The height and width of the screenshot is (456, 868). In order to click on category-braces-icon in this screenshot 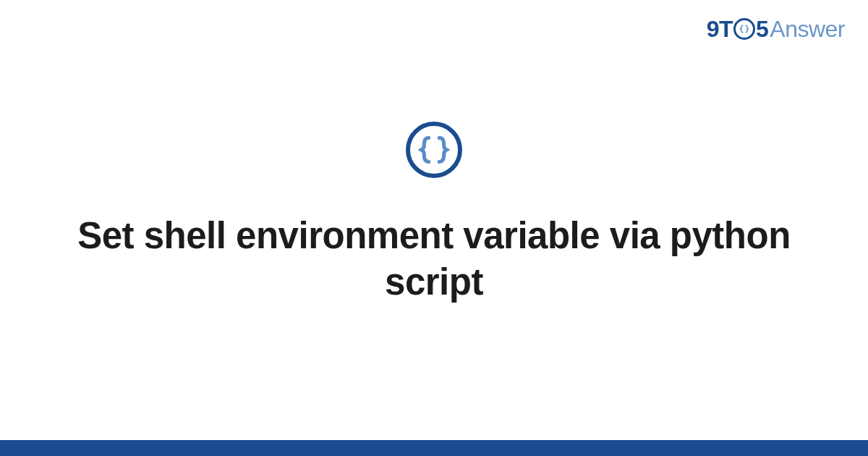, I will do `click(434, 150)`.